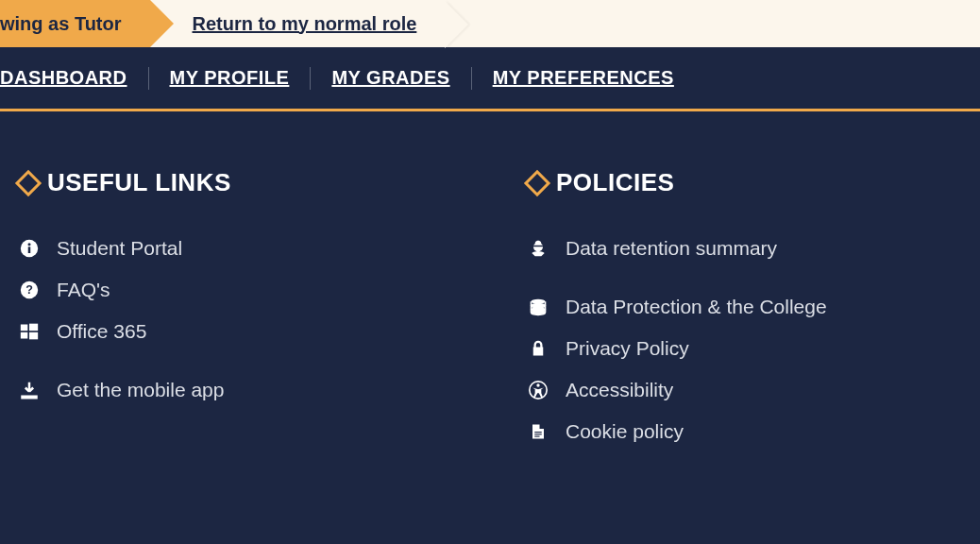  What do you see at coordinates (83, 290) in the screenshot?
I see `link-label: FAQ's` at bounding box center [83, 290].